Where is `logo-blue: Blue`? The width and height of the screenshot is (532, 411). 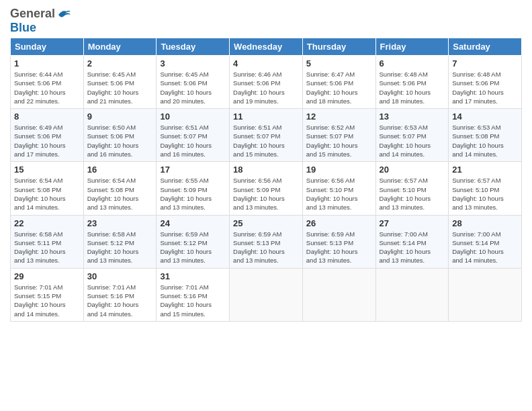
logo-blue: Blue is located at coordinates (23, 28).